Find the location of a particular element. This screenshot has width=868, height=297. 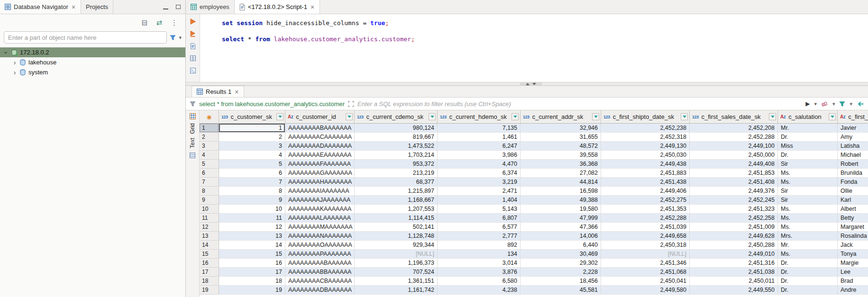

execute-script-button is located at coordinates (193, 34).